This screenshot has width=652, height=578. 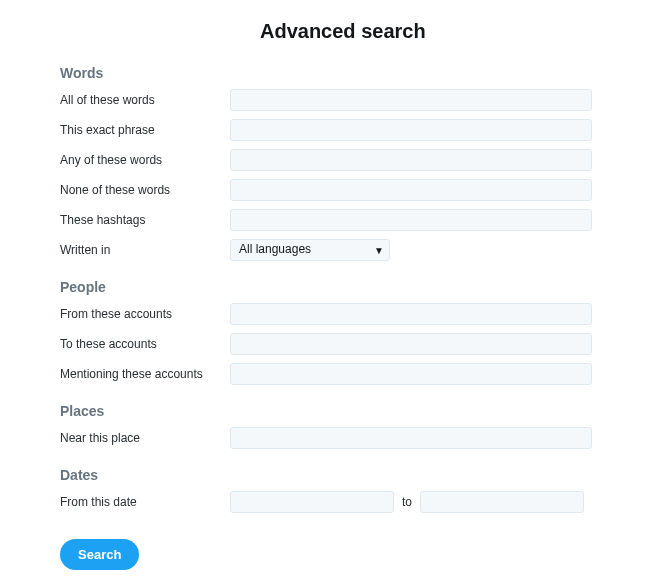 I want to click on from-accounts-input, so click(x=411, y=314).